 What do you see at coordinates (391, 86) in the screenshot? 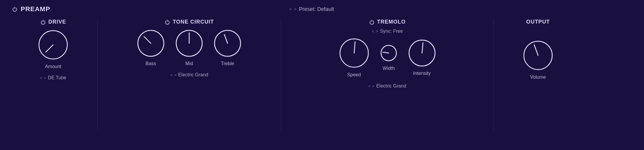
I see `tremolo-sub-label: Electric Grand` at bounding box center [391, 86].